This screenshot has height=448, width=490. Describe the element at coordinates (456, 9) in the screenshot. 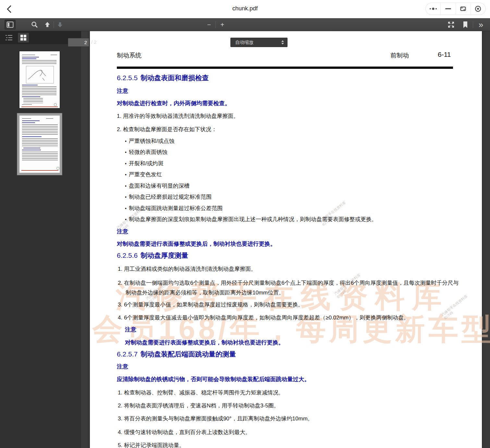

I see `window-controls-capsule` at that location.